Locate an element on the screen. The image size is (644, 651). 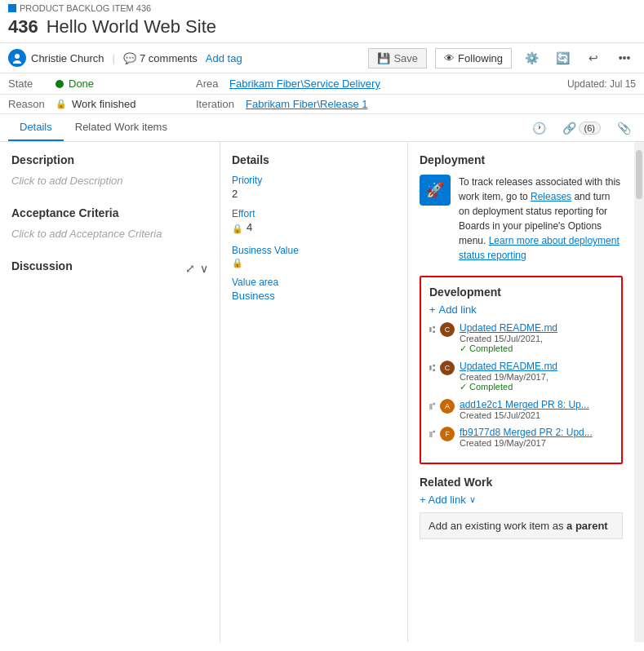
deployment-title: Deployment is located at coordinates (521, 160).